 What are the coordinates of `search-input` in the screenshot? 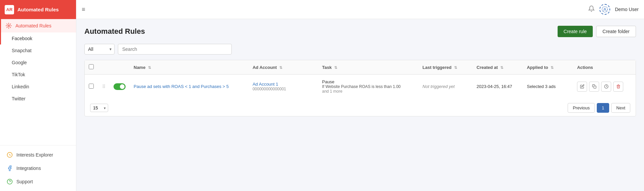 It's located at (175, 49).